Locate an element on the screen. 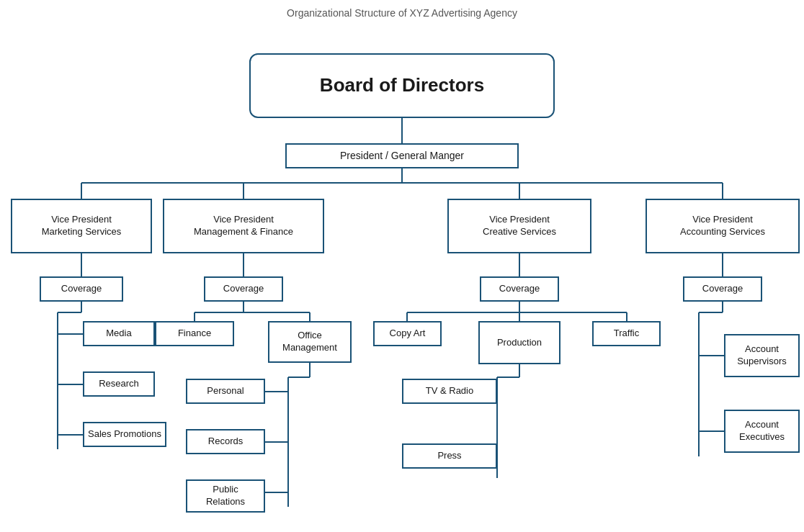  vp-marketing-box: Vice President Marketing Services is located at coordinates (81, 226).